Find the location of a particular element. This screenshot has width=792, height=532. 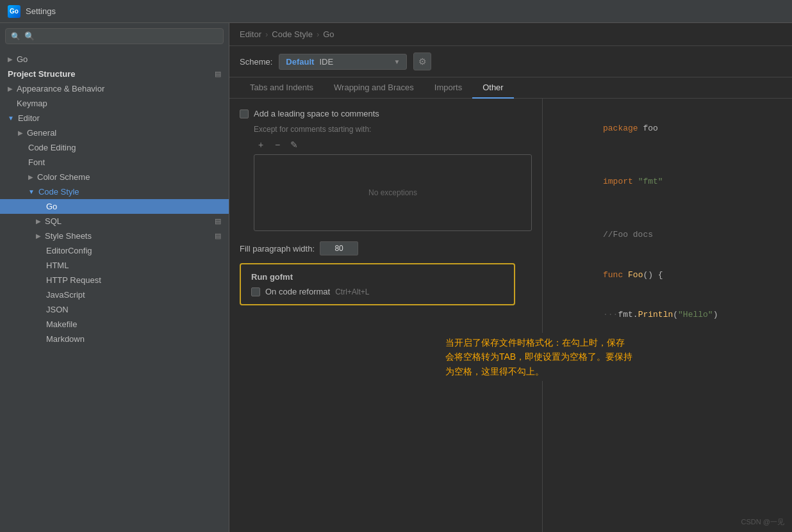

sidebar-item-label: JSON is located at coordinates (133, 310).